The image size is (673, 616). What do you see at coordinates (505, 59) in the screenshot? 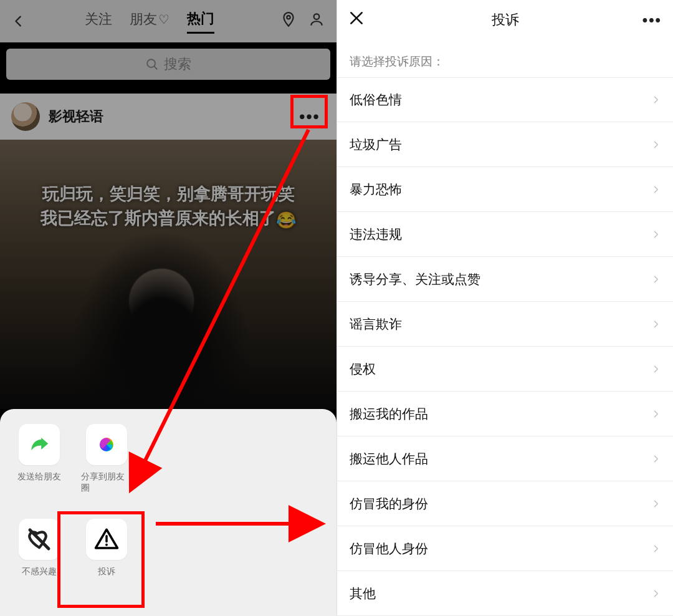
I see `report-prompt: 请选择投诉原因：` at bounding box center [505, 59].